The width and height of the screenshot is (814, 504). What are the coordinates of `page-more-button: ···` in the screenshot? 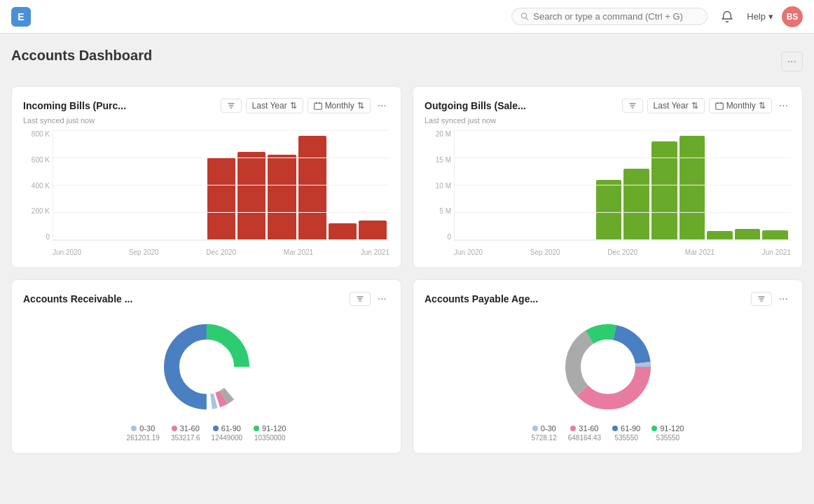 It's located at (792, 62).